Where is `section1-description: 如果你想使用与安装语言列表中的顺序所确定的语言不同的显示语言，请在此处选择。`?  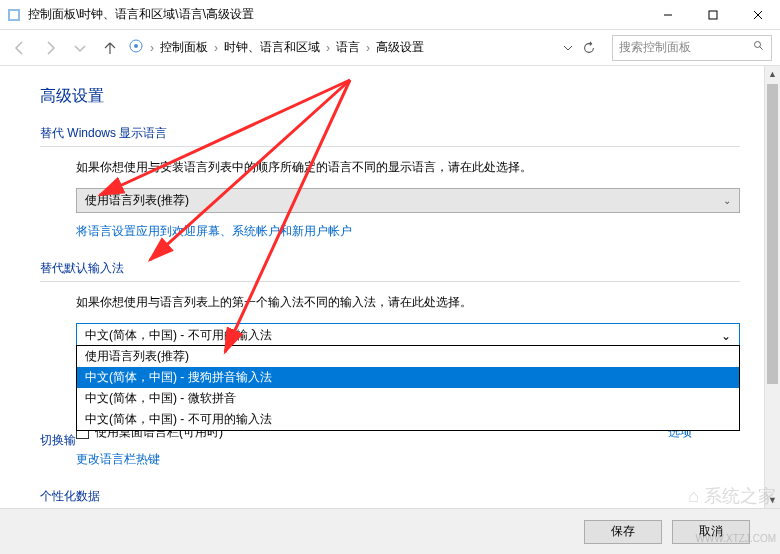
section1-description: 如果你想使用与安装语言列表中的顺序所确定的语言不同的显示语言，请在此处选择。 is located at coordinates (408, 168).